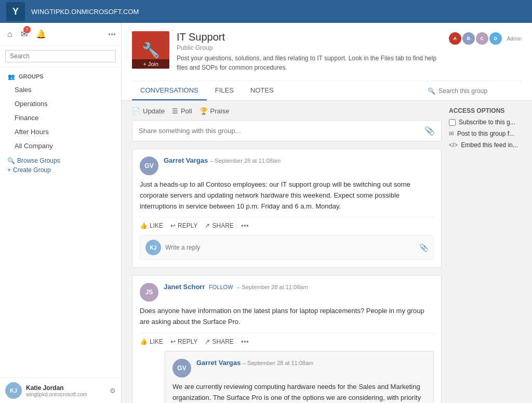  I want to click on praise-button: 🏆 Praise, so click(215, 111).